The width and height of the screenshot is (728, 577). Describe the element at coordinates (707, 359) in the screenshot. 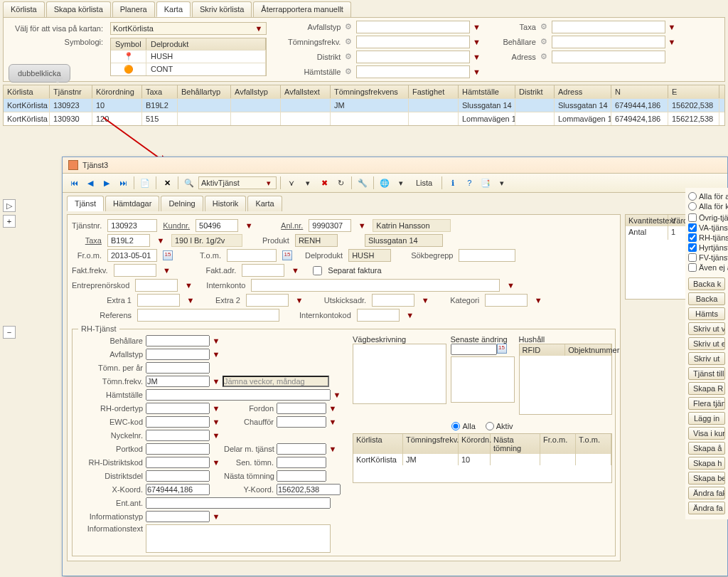

I see `side-button: Skriv ut` at that location.